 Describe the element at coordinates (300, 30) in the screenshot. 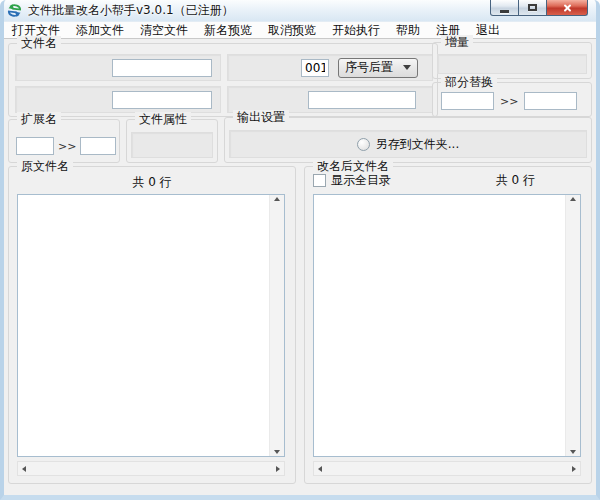

I see `menu-bar: 打开文件 添加文件 清空文件 新名预览 取消预览 开始执行 帮助 注册 退出` at that location.